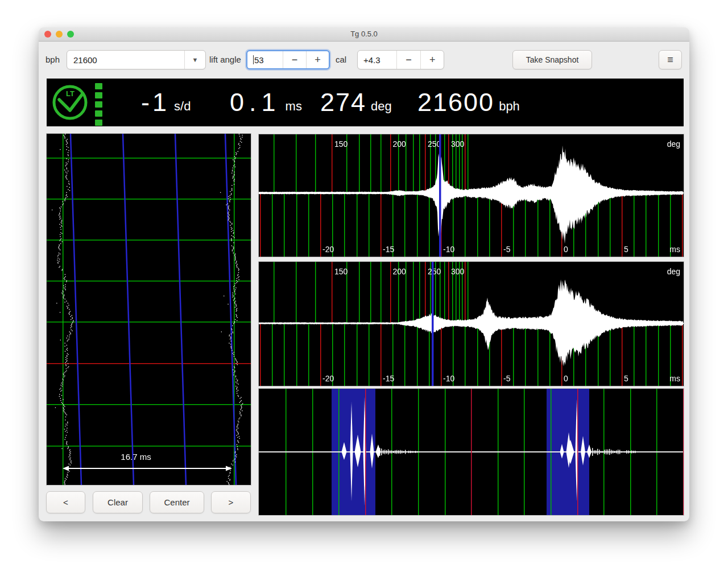  What do you see at coordinates (670, 60) in the screenshot?
I see `menu-button: ≡` at bounding box center [670, 60].